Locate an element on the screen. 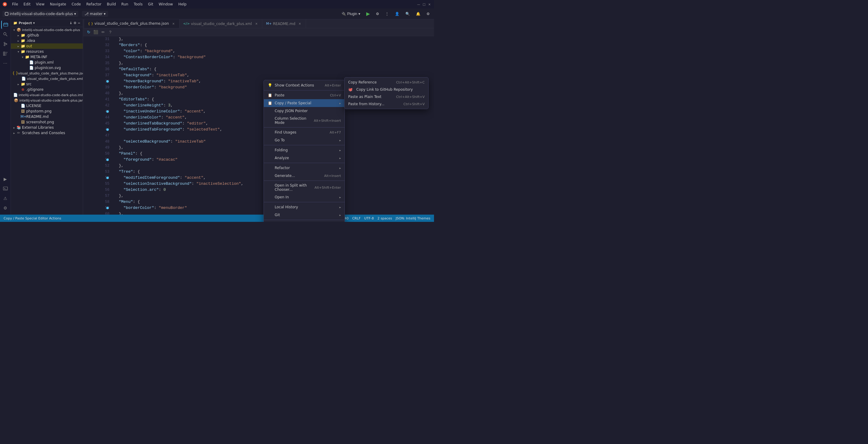 This screenshot has height=444, width=868. notifications-button: 🔔 is located at coordinates (418, 14).